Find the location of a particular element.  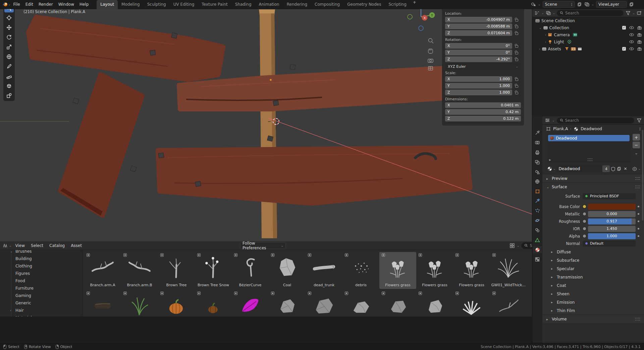

scene-name-field: Scene⟟ is located at coordinates (559, 4).